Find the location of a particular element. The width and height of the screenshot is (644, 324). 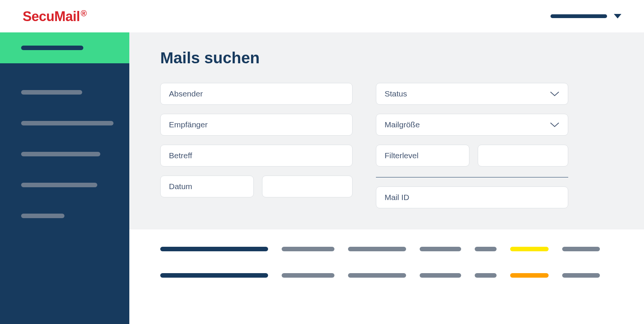

brand-name: SecuMail is located at coordinates (51, 17).